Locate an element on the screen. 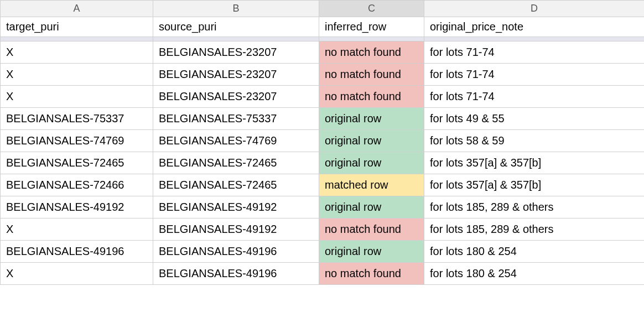 The height and width of the screenshot is (312, 644). header-cell-c: inferred_row is located at coordinates (372, 27).